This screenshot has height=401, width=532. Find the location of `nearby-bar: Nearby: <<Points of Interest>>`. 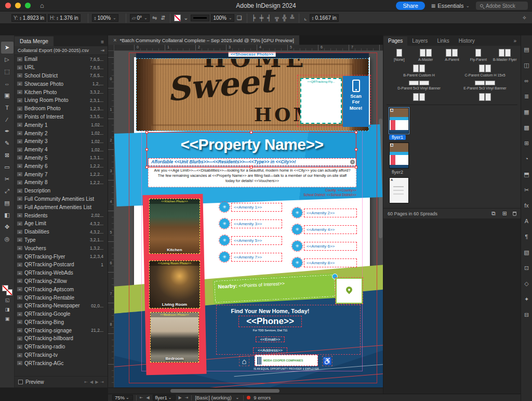

nearby-bar: Nearby: <<Points of Interest>> is located at coordinates (275, 289).